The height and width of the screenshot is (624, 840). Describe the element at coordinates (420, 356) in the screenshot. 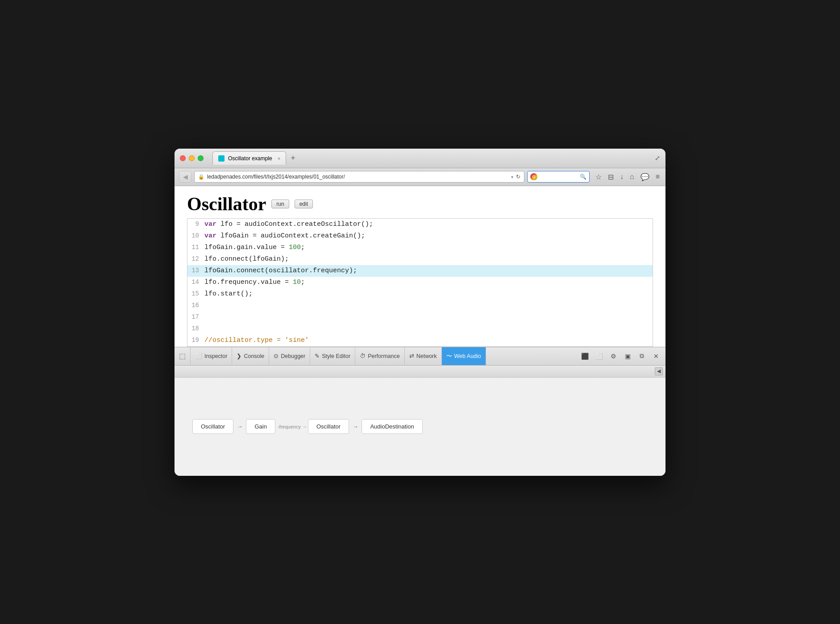

I see `devtools-toolbar: ⬚ ⬜Inspector❯Console⊙Debugger✎Style Edit…` at that location.